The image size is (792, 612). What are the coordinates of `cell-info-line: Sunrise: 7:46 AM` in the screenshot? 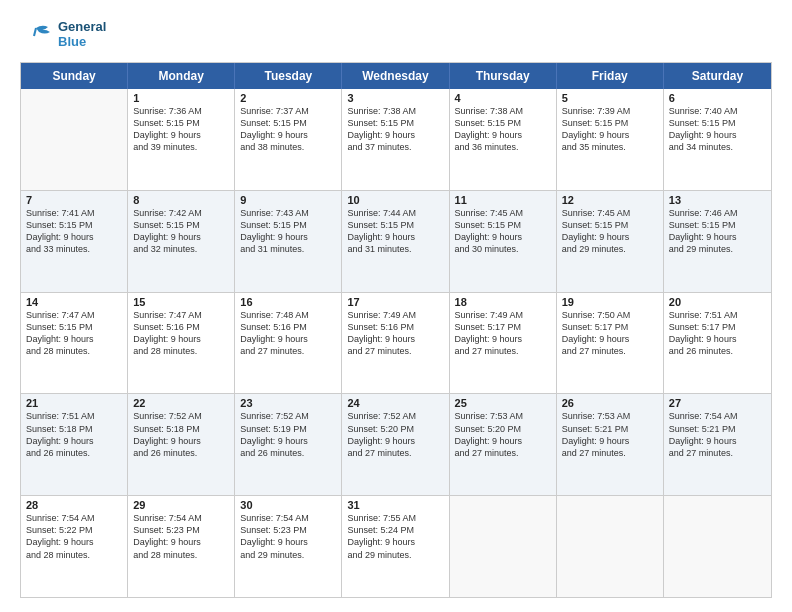 It's located at (718, 213).